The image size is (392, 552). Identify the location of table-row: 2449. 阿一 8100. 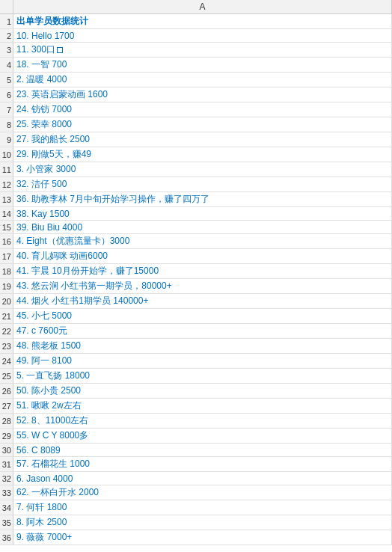
(196, 361).